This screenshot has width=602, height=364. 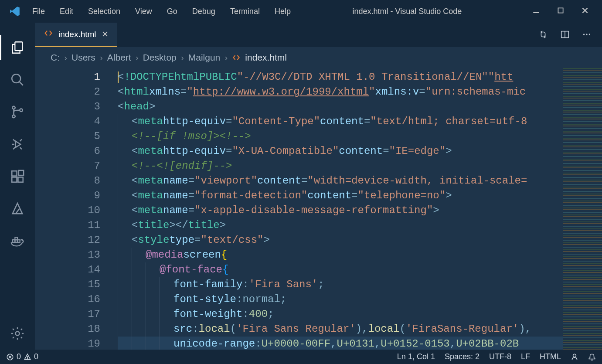 I want to click on window-title: index.html - Visual Studio Code, so click(x=407, y=11).